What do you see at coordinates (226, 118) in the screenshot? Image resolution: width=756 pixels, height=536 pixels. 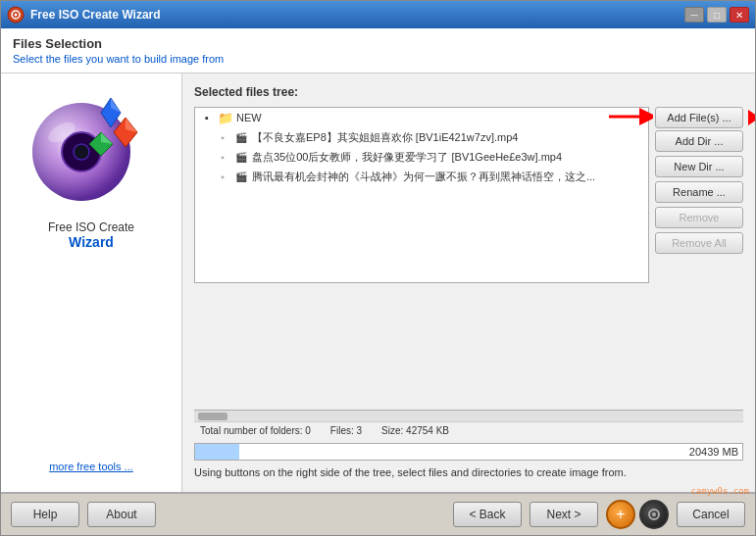 I see `folder-icon: 📁` at bounding box center [226, 118].